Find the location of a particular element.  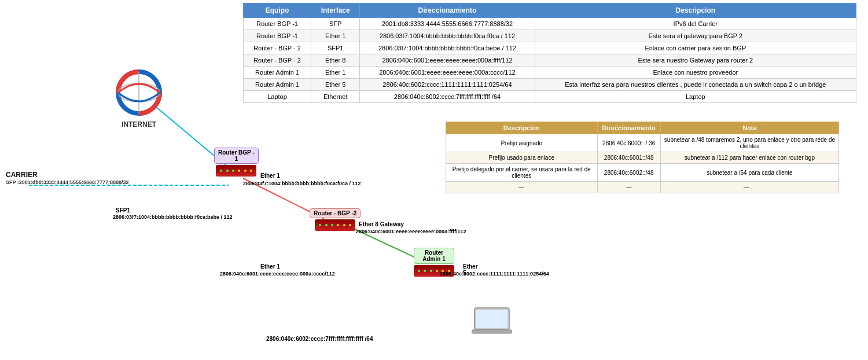

table-cell: subnetear a /48 tomaremos 2, uno para en… is located at coordinates (749, 144).